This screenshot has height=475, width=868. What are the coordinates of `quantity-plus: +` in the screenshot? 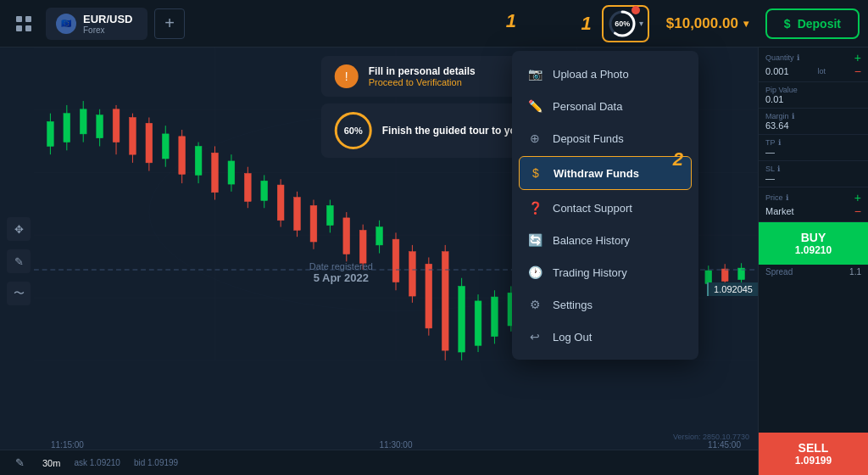 It's located at (858, 58).